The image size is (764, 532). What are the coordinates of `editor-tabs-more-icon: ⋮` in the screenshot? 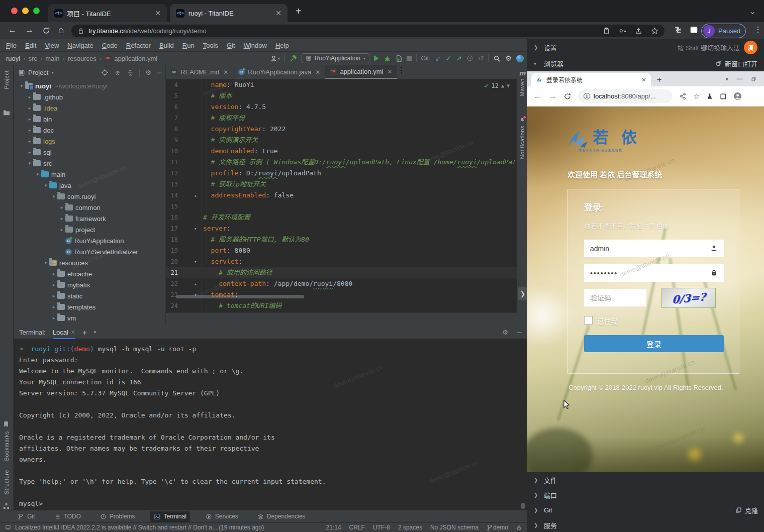 It's located at (401, 72).